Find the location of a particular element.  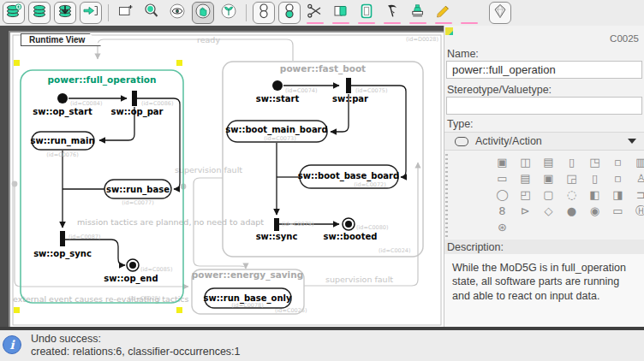

template-page-icon: ◲ is located at coordinates (572, 178).